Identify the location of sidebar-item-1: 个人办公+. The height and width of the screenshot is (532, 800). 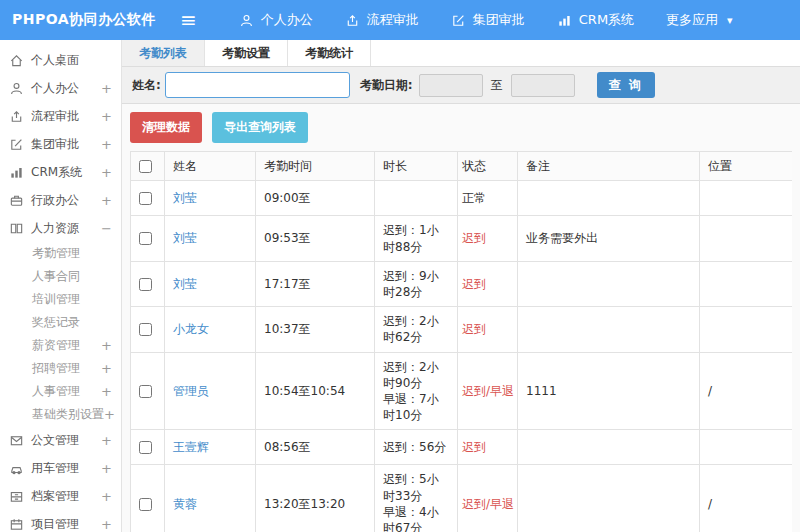
(60, 88).